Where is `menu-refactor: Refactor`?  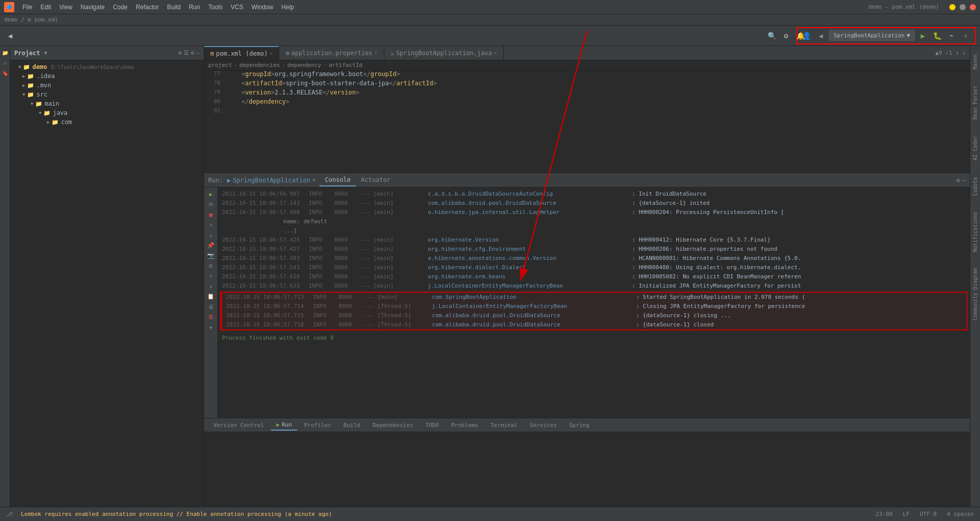 menu-refactor: Refactor is located at coordinates (147, 7).